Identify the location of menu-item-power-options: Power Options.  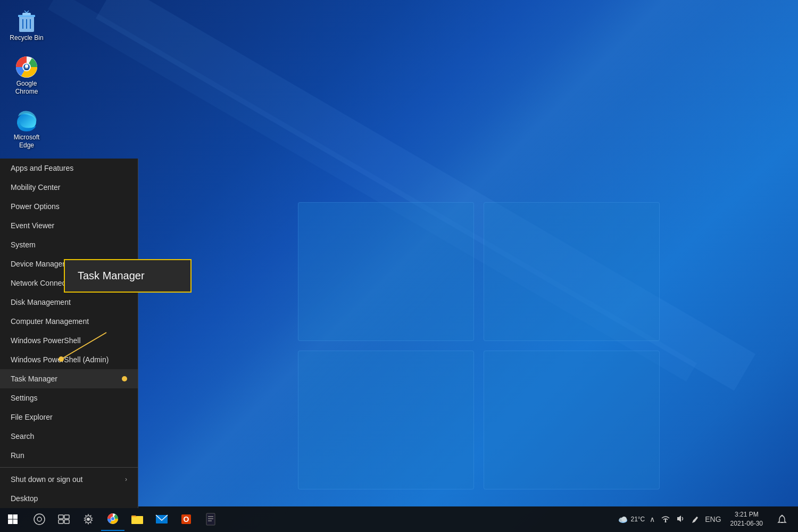
(69, 206).